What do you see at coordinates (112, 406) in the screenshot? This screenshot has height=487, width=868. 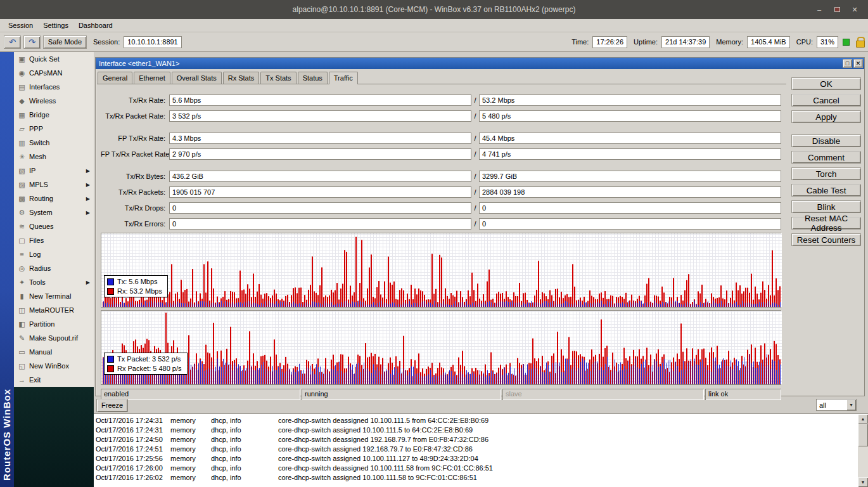 I see `freeze-button: Freeze` at bounding box center [112, 406].